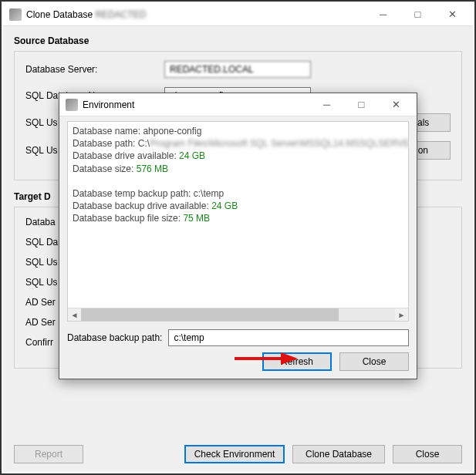 The width and height of the screenshot is (476, 475). Describe the element at coordinates (427, 454) in the screenshot. I see `close-button: Close` at that location.